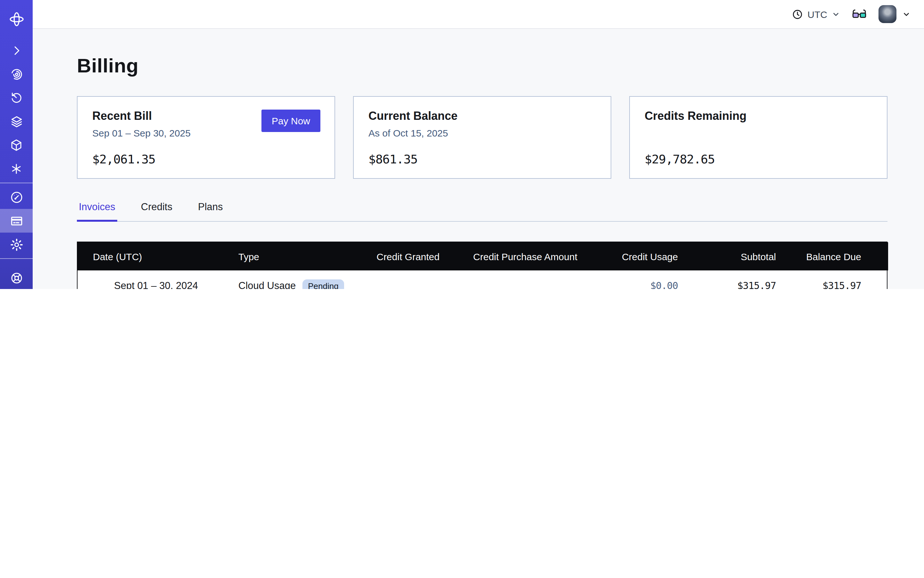  Describe the element at coordinates (895, 14) in the screenshot. I see `user-menu` at that location.